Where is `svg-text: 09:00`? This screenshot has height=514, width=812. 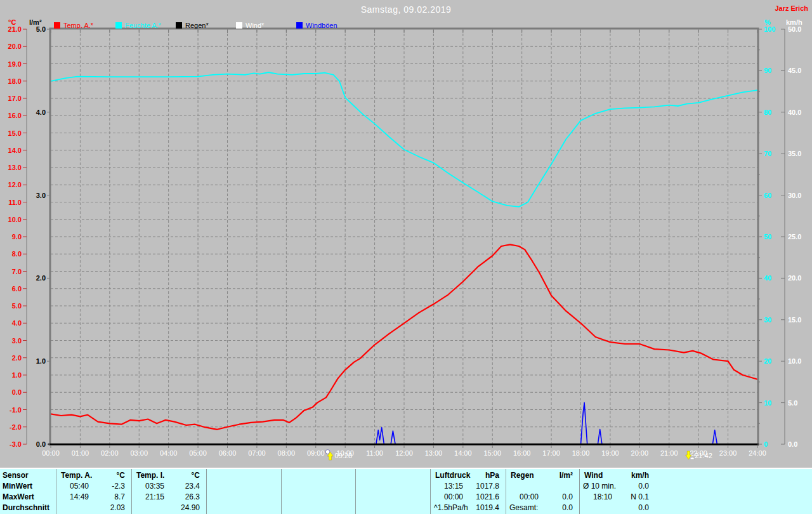
svg-text: 09:00 is located at coordinates (316, 453).